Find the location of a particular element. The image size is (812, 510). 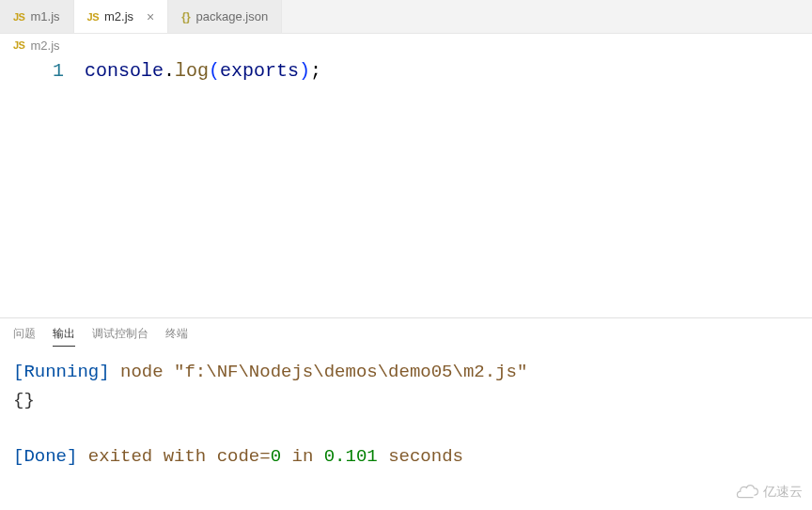

watermark-text: 亿速云 is located at coordinates (783, 492).